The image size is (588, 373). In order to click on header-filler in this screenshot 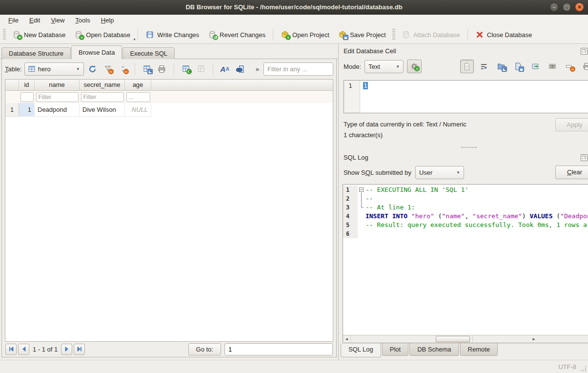, I will do `click(242, 85)`.